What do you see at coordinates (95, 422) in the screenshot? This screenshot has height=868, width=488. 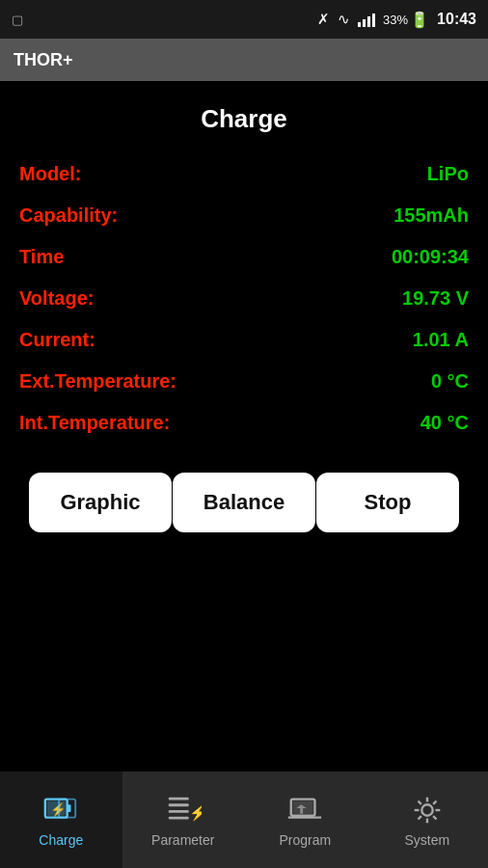 I see `data-label: Int.Temperature:` at bounding box center [95, 422].